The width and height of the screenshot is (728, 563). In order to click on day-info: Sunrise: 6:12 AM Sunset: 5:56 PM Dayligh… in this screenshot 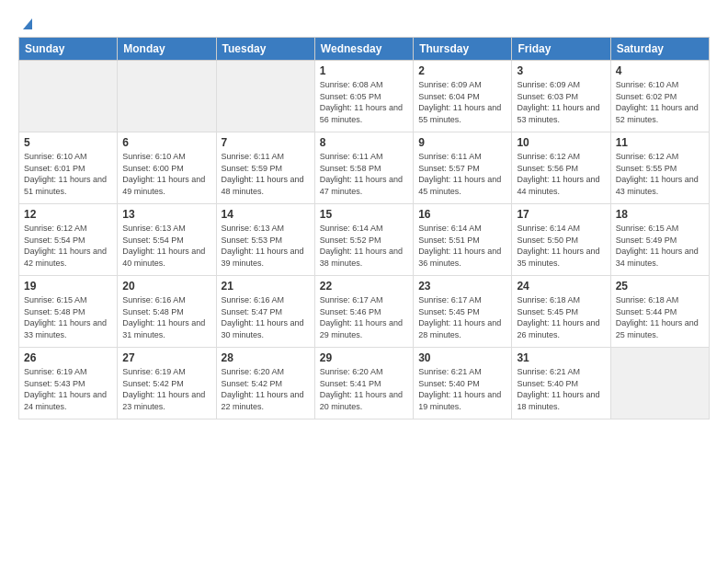, I will do `click(561, 174)`.